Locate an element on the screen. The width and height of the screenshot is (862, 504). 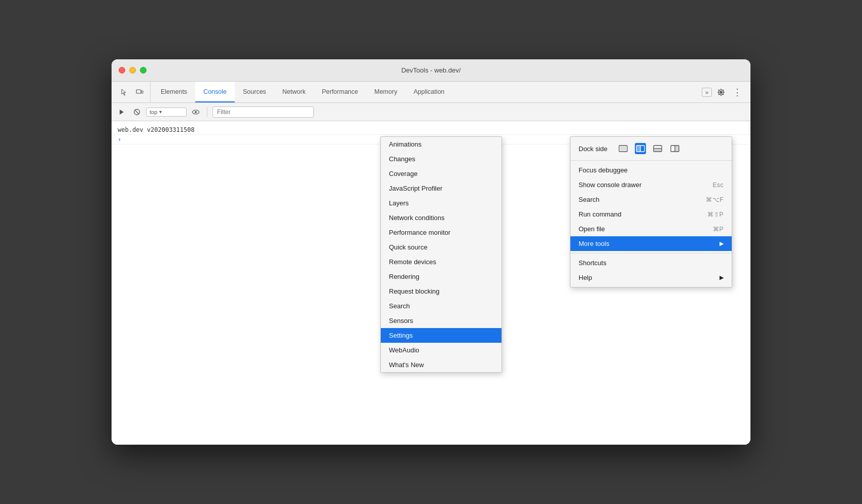
menu-item-more-tools: More tools ▶ is located at coordinates (651, 243).